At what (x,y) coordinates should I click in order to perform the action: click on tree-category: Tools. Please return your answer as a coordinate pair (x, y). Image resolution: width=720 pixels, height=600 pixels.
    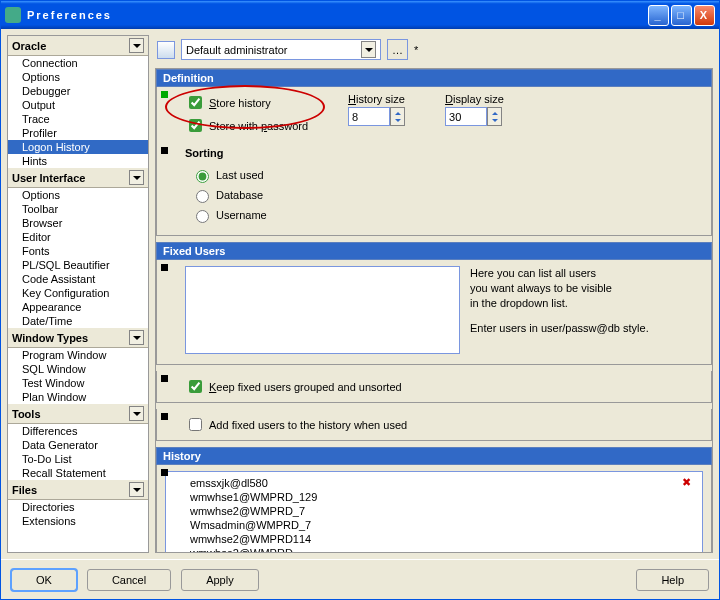
    Looking at the image, I should click on (78, 414).